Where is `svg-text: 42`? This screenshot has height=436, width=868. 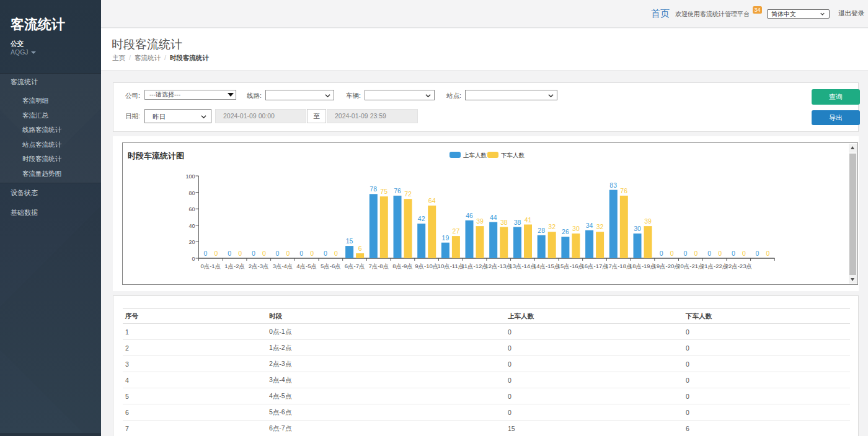 svg-text: 42 is located at coordinates (422, 219).